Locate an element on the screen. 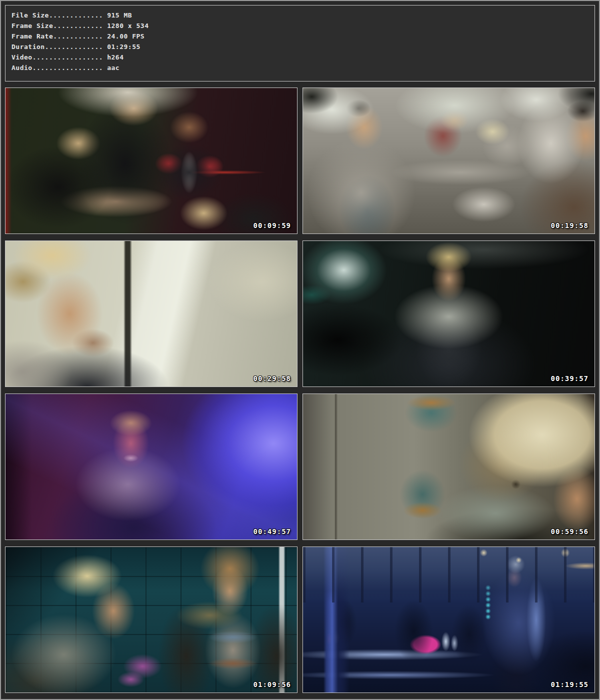 This screenshot has height=700, width=600. timestamp-overlay: 00:49:57 is located at coordinates (272, 532).